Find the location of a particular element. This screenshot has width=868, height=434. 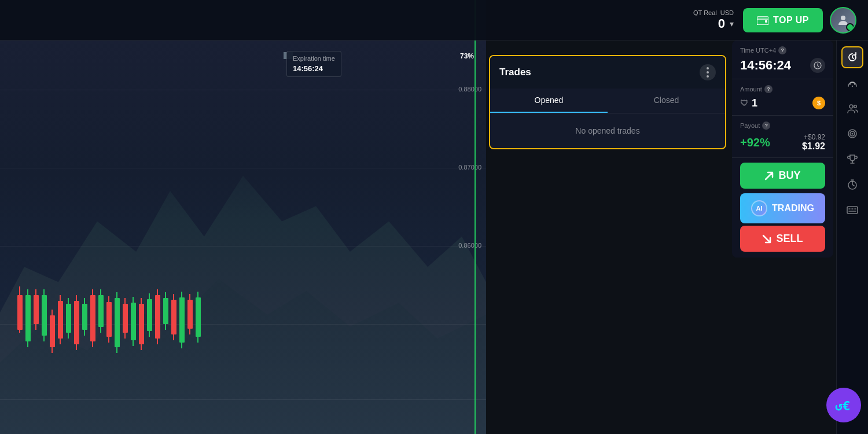

time-value-row: 14:56:24 is located at coordinates (782, 65).